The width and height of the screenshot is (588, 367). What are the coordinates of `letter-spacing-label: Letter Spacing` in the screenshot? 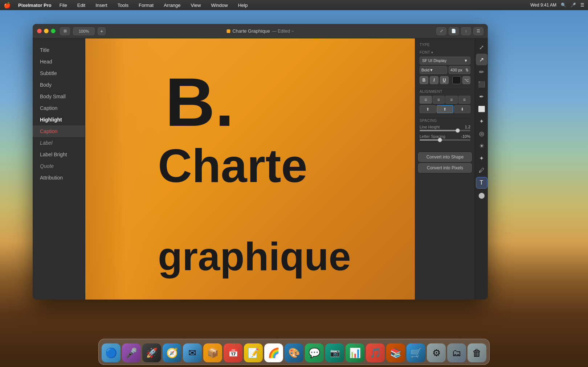 It's located at (433, 136).